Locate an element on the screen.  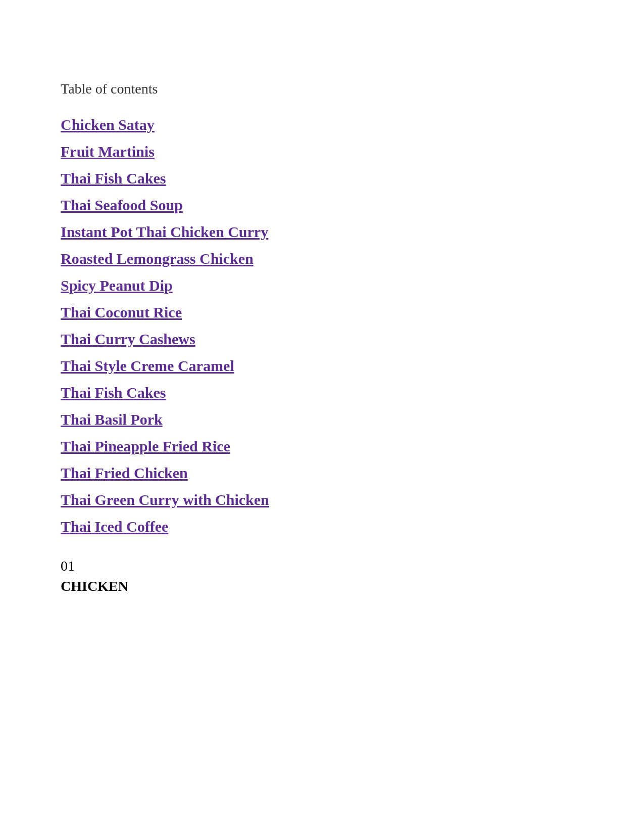
toc-item: Thai Fried Chicken is located at coordinates (322, 473).